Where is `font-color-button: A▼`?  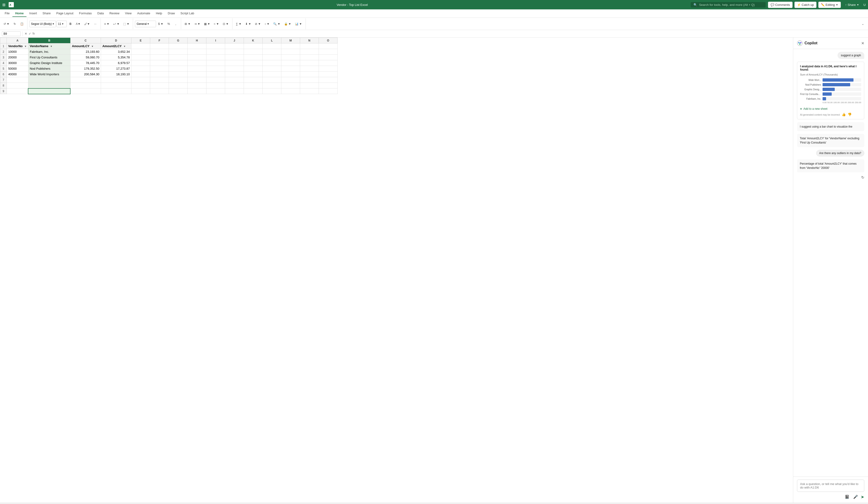 font-color-button: A▼ is located at coordinates (79, 24).